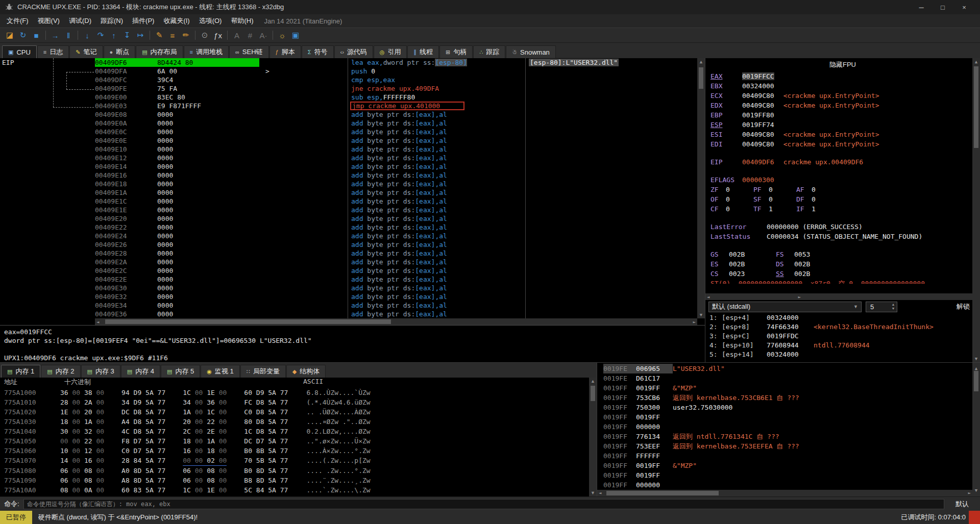  Describe the element at coordinates (352, 210) in the screenshot. I see `disasm-row: 00409E1E0000add byte ptr ds:[eax],al` at that location.